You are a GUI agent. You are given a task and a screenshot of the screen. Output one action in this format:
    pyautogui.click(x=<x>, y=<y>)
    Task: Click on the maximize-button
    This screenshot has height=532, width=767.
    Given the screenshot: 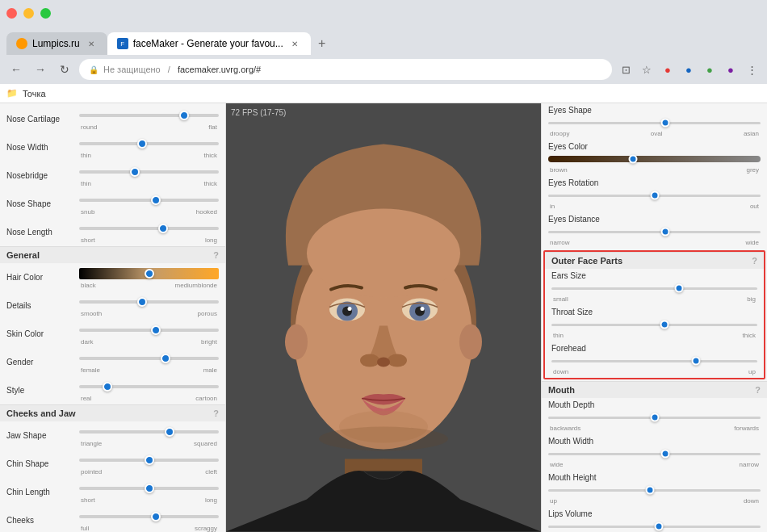 What is the action you would take?
    pyautogui.click(x=45, y=13)
    